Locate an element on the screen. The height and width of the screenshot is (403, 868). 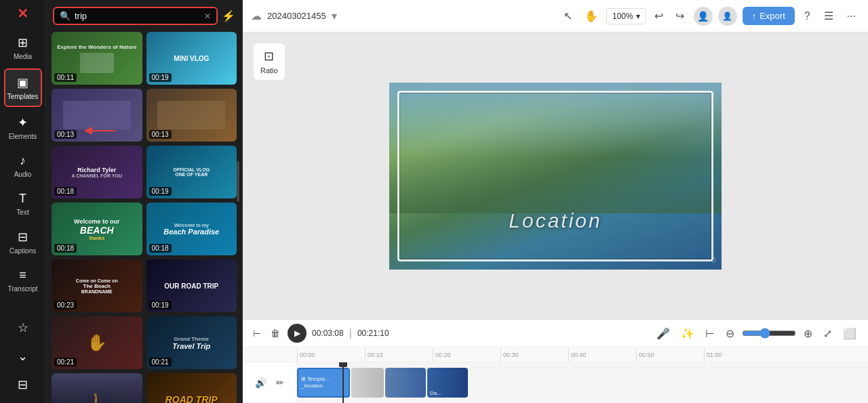
topbar: ☁ 202403021455 ▾ ↖ ✋ 100% ▾ ↩ ↪ 👤 👤 ↑ Ex… is located at coordinates (555, 16).